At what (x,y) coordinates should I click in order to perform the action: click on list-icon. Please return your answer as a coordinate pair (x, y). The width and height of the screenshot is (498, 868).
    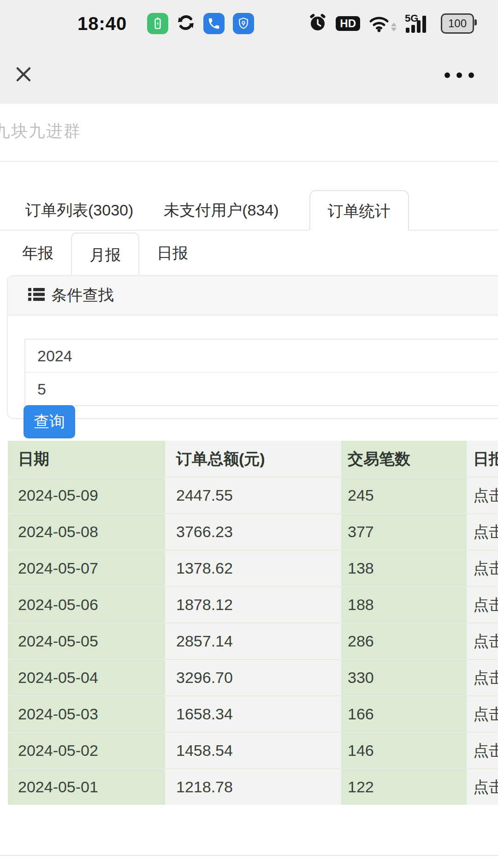
    Looking at the image, I should click on (36, 295).